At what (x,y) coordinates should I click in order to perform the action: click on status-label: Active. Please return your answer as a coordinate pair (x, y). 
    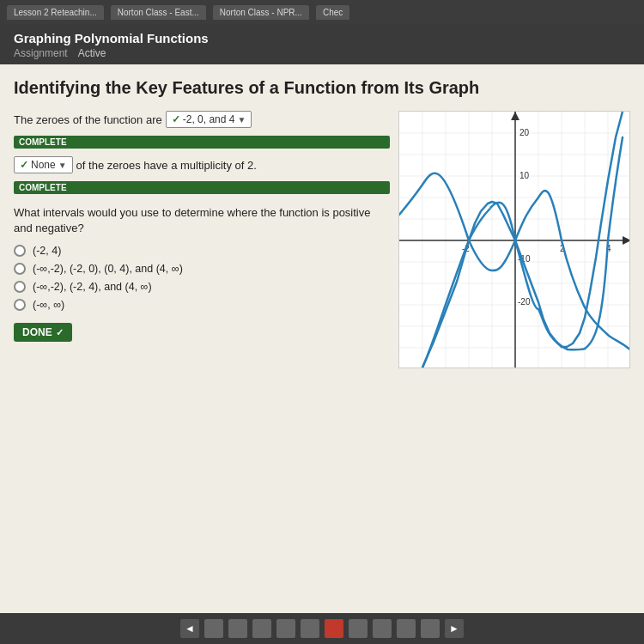
    Looking at the image, I should click on (93, 53).